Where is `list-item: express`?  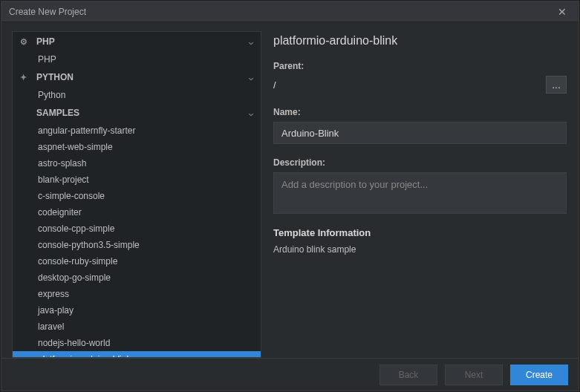 list-item: express is located at coordinates (137, 294).